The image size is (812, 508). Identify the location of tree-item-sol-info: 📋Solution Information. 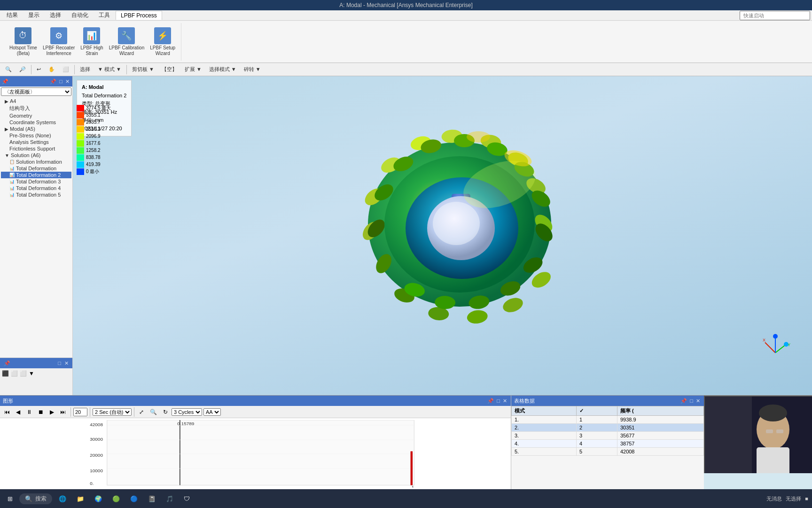
(36, 162).